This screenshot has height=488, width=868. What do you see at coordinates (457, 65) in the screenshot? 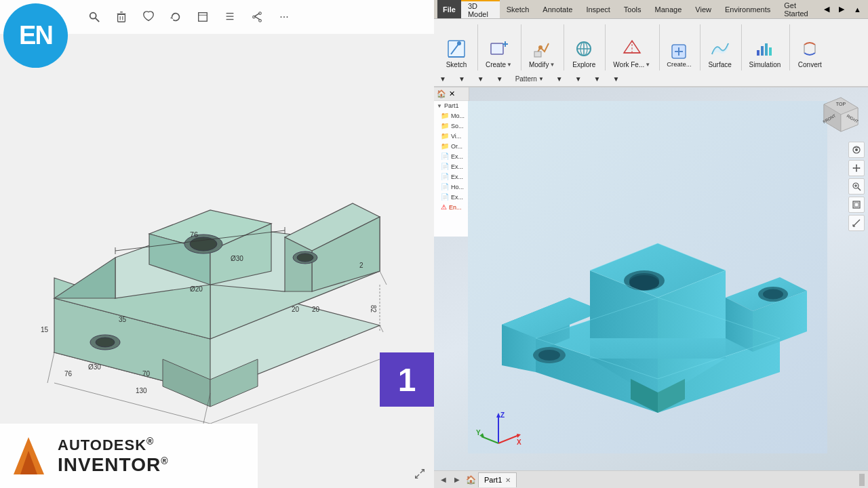
I see `sketch-label: Sketch` at bounding box center [457, 65].